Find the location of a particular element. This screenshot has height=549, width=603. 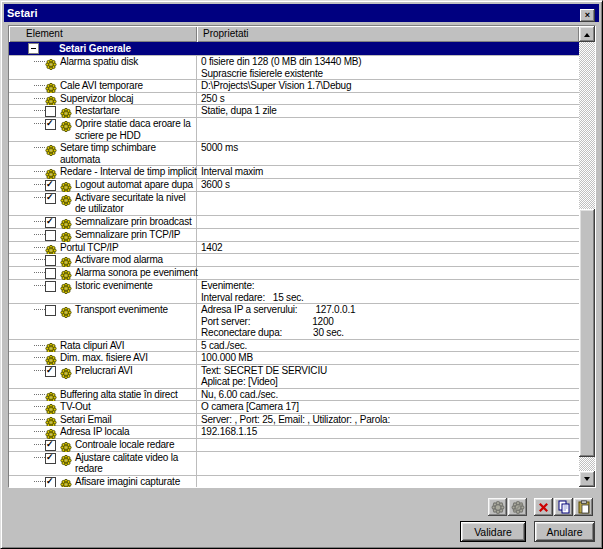

row-value: 100.000 MB is located at coordinates (388, 358).